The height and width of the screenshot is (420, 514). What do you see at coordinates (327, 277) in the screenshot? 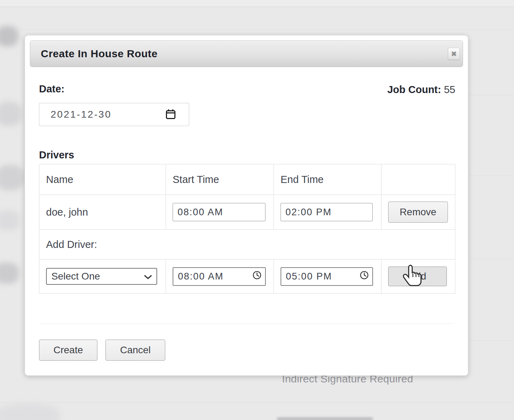
I see `add-end-time-wrap` at bounding box center [327, 277].